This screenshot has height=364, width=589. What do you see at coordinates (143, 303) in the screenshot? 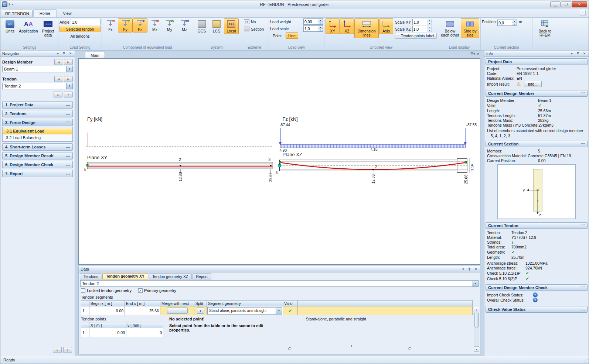
I see `col-end-x: End x [ m ]` at bounding box center [143, 303].